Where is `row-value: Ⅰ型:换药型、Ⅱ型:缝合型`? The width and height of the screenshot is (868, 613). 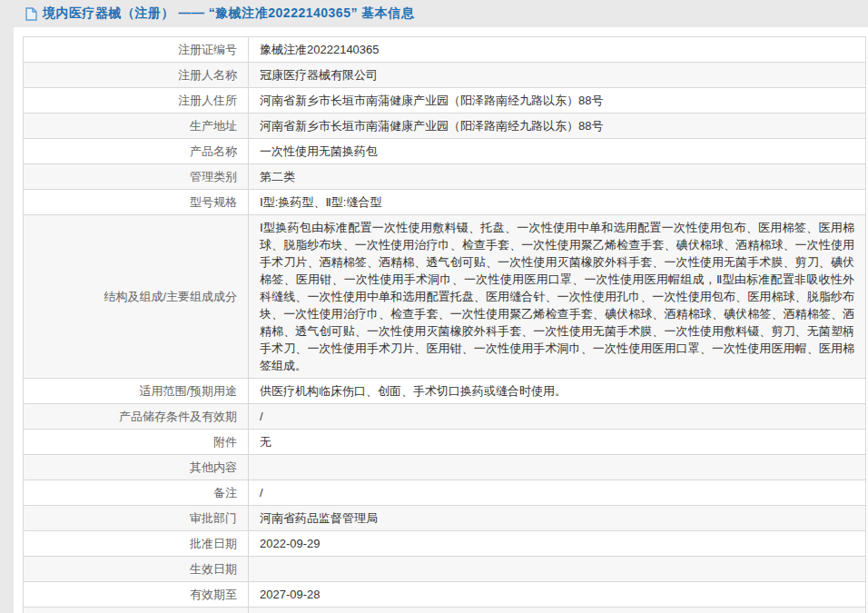 row-value: Ⅰ型:换药型、Ⅱ型:缝合型 is located at coordinates (557, 203).